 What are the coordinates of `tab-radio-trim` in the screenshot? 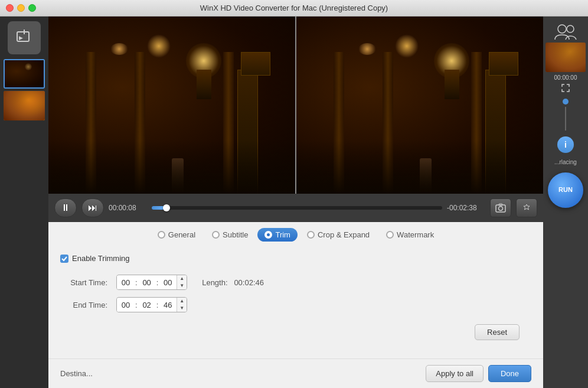 It's located at (268, 235).